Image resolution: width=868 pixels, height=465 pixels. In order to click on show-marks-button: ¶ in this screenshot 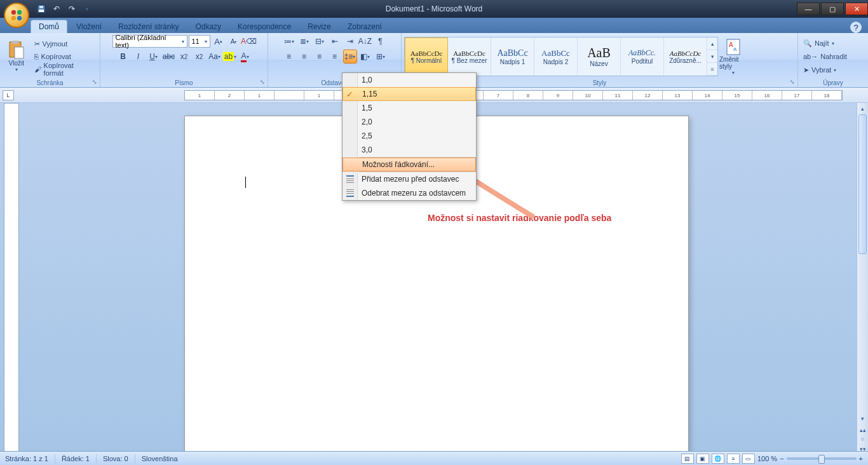, I will do `click(381, 41)`.